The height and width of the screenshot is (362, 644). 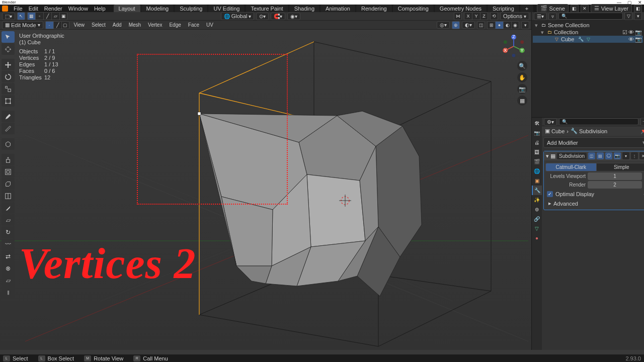 What do you see at coordinates (599, 122) in the screenshot?
I see `props-search: 🔍` at bounding box center [599, 122].